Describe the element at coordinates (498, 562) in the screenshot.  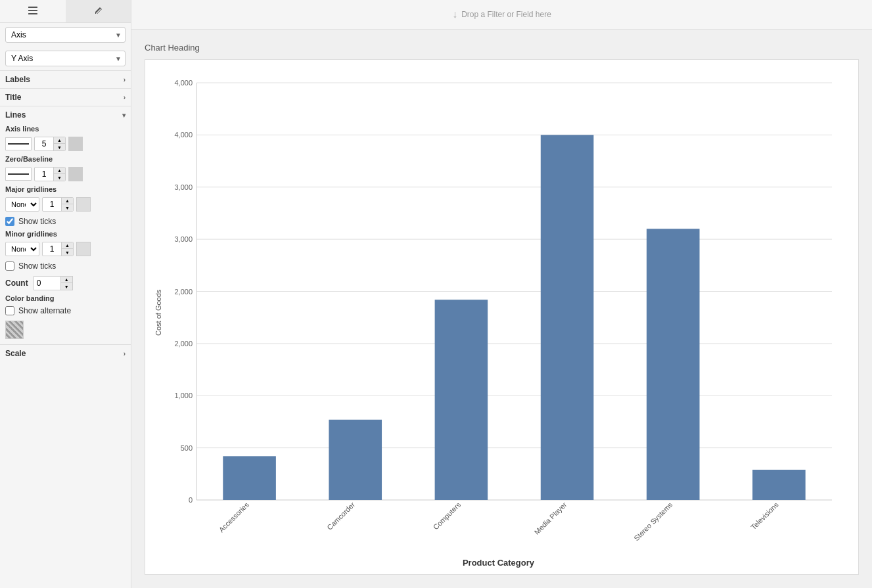
I see `x-axis-title: Product Category` at that location.